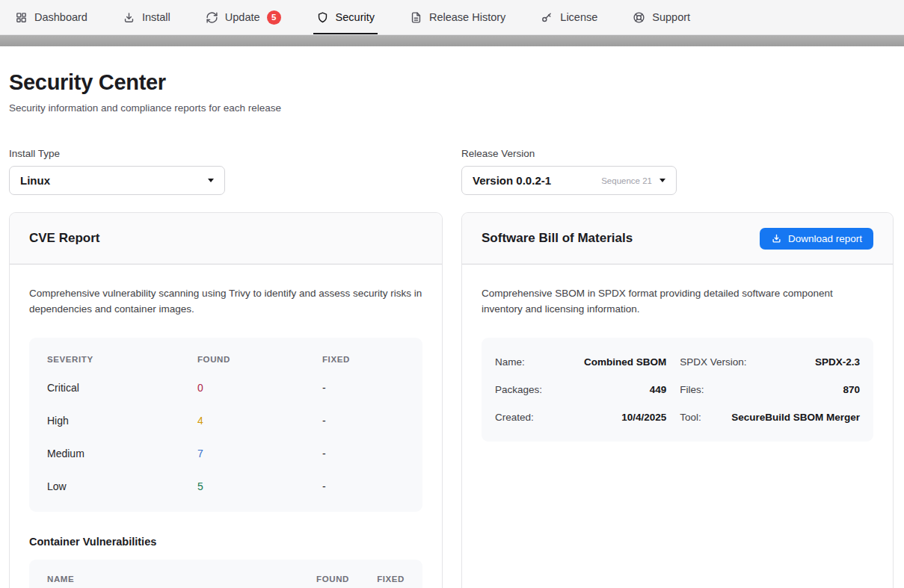 The image size is (904, 588). I want to click on found-count: 0, so click(260, 388).